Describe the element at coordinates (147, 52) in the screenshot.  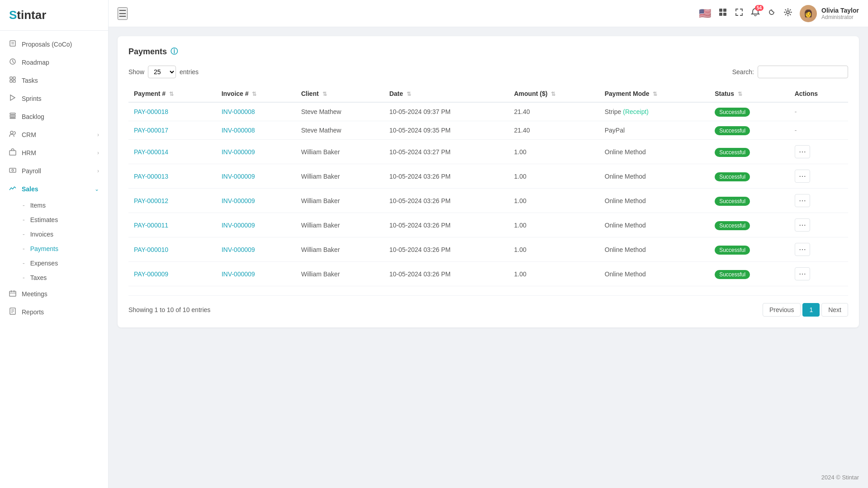
I see `page-title: Payments` at that location.